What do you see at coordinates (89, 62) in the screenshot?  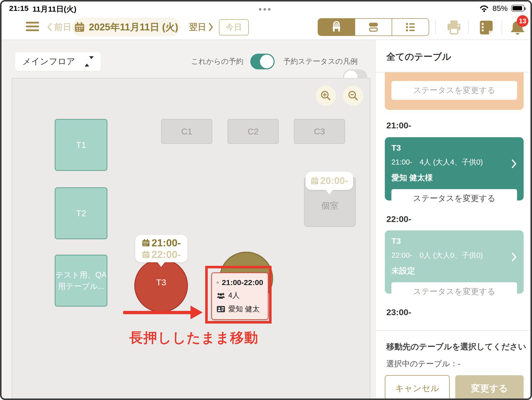 I see `sort-arrows-icon` at bounding box center [89, 62].